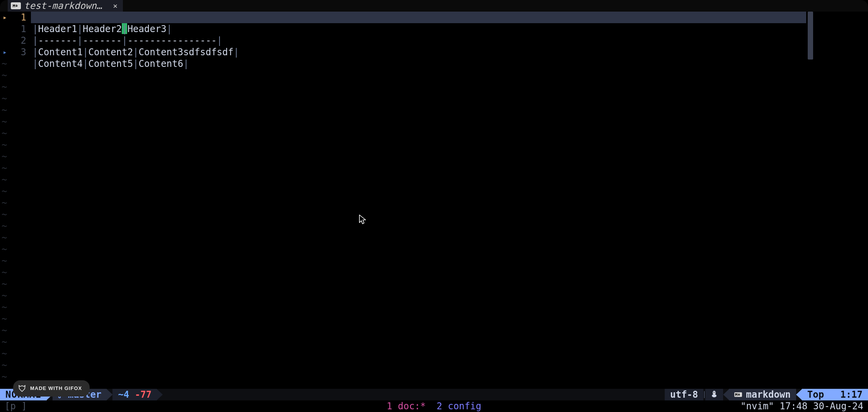  I want to click on tabline-tab: 2 config, so click(459, 406).